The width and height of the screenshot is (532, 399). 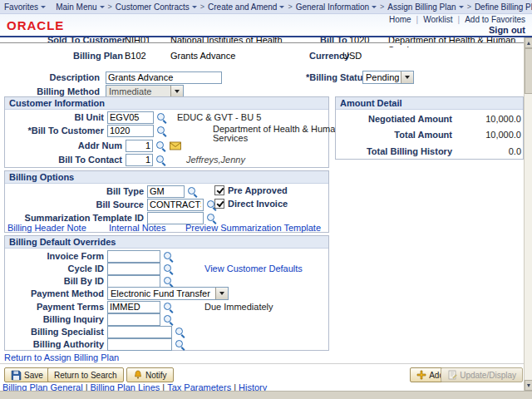 I want to click on invoice-form-row: Invoice Form, so click(x=166, y=256).